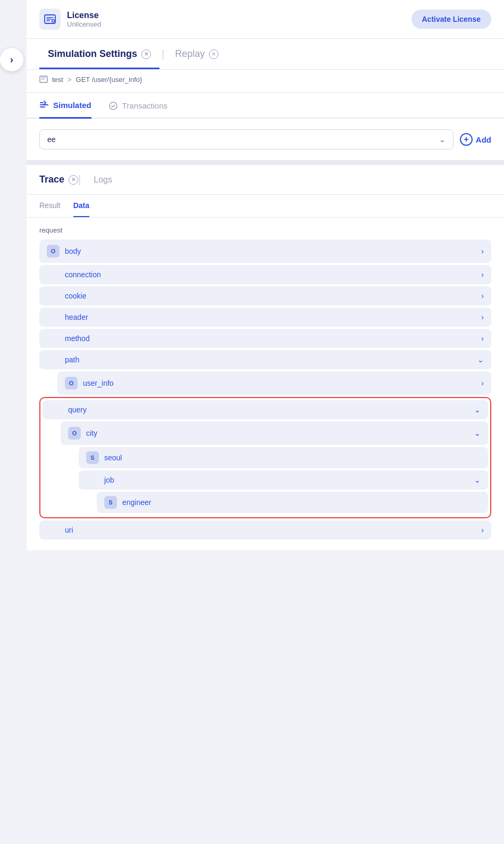 The image size is (504, 844). Describe the element at coordinates (265, 81) in the screenshot. I see `breadcrumb: test > GET /user/{user_info}` at that location.